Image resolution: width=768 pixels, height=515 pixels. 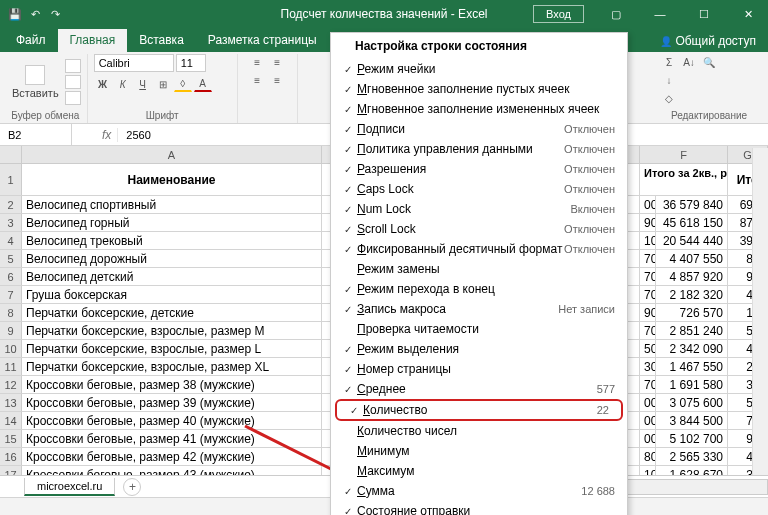 I want to click on cell: Перчатки боксерские, взрослые, размер L, so click(x=172, y=348).